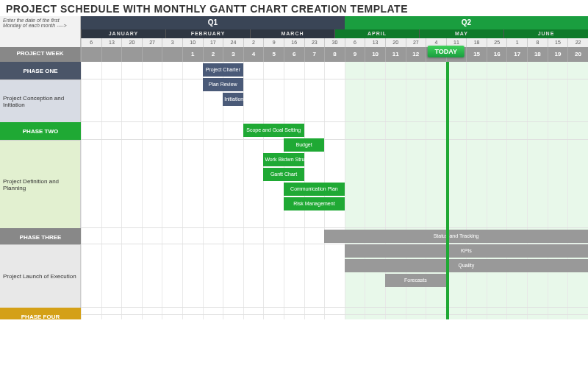 This screenshot has width=588, height=368. Describe the element at coordinates (578, 54) in the screenshot. I see `week-cell: 20` at that location.